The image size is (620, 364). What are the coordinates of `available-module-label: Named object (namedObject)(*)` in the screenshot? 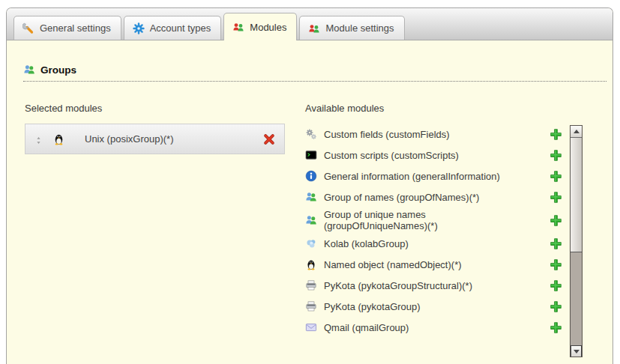 It's located at (433, 265).